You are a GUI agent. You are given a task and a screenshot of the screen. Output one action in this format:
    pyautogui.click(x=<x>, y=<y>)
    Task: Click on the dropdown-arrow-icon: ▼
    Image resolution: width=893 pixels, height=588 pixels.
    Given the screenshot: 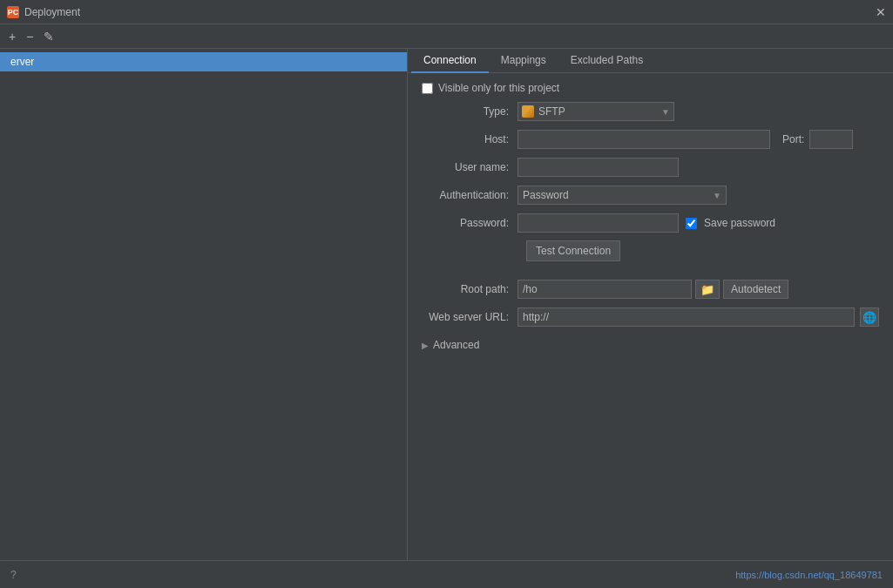 What is the action you would take?
    pyautogui.click(x=666, y=112)
    